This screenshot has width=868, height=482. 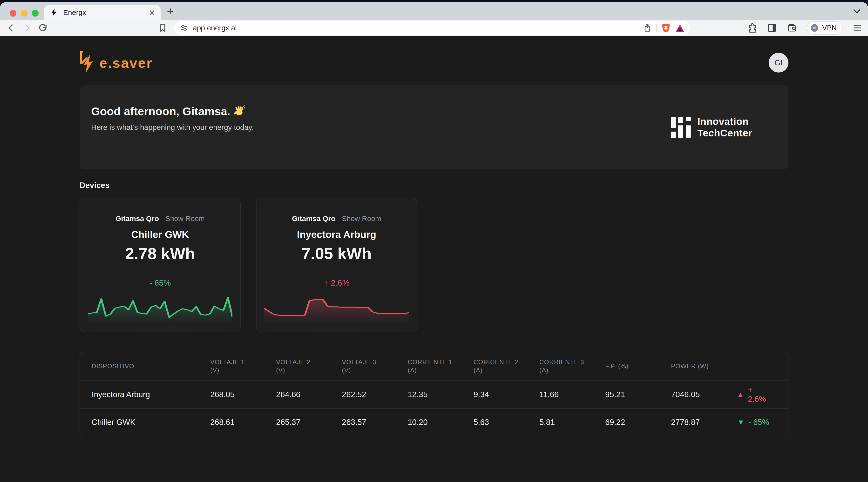 What do you see at coordinates (434, 394) in the screenshot?
I see `table-row-inyectora: Inyectora Arburg 268.05 264.66 262.52 12…` at bounding box center [434, 394].